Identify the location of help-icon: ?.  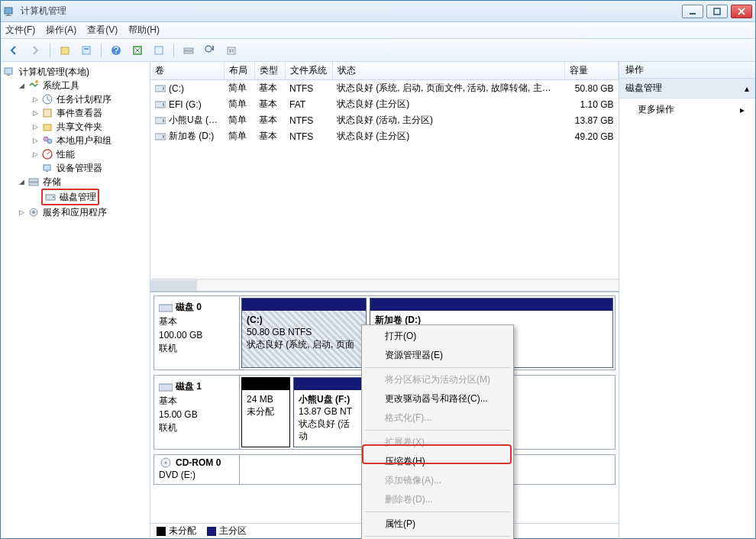
(116, 50).